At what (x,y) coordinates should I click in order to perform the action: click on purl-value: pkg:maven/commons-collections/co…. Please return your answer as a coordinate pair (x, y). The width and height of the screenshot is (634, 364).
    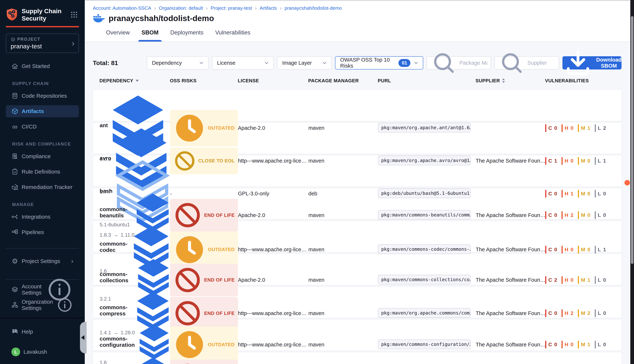
    Looking at the image, I should click on (424, 280).